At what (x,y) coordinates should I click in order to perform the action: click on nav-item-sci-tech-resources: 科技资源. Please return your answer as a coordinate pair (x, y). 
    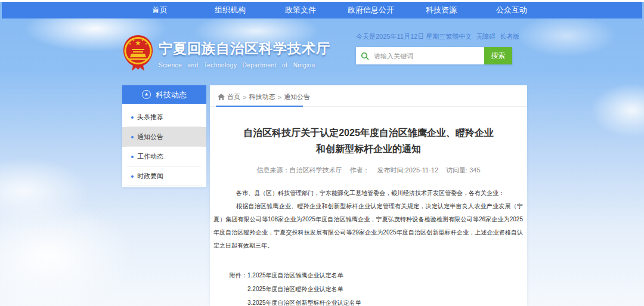
    Looking at the image, I should click on (441, 10).